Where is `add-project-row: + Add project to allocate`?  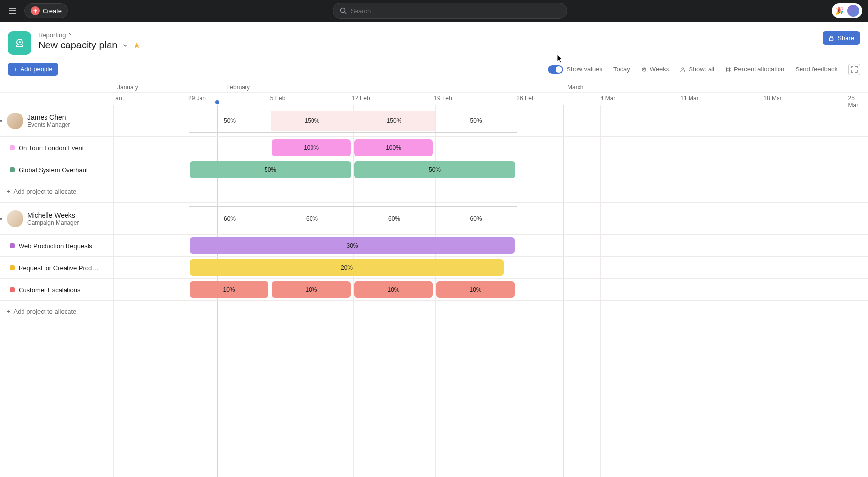
add-project-row: + Add project to allocate is located at coordinates (434, 192).